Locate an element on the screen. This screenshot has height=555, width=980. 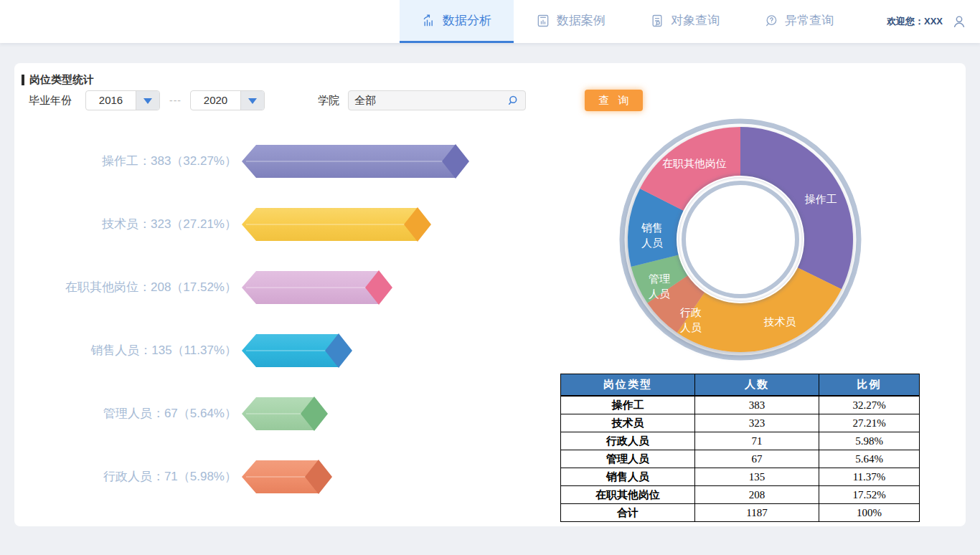
donut-chart: 操作工技术员行政 人员管理 人员销售 人员在职其他岗位 is located at coordinates (740, 239).